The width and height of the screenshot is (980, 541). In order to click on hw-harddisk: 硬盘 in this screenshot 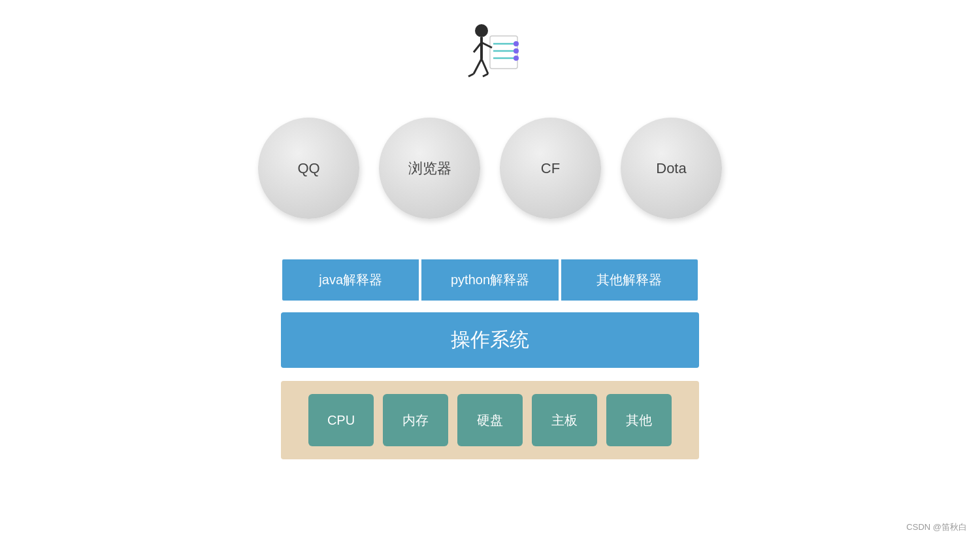, I will do `click(490, 420)`.